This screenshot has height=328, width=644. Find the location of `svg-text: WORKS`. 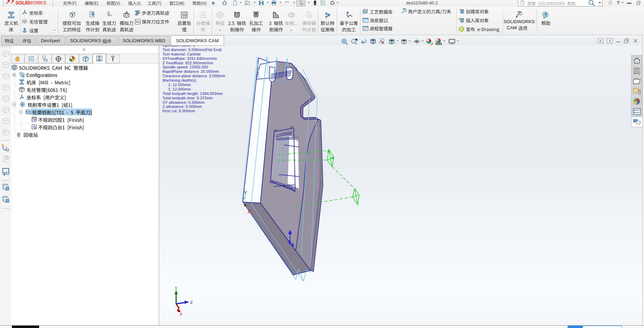

svg-text: WORKS is located at coordinates (37, 3).